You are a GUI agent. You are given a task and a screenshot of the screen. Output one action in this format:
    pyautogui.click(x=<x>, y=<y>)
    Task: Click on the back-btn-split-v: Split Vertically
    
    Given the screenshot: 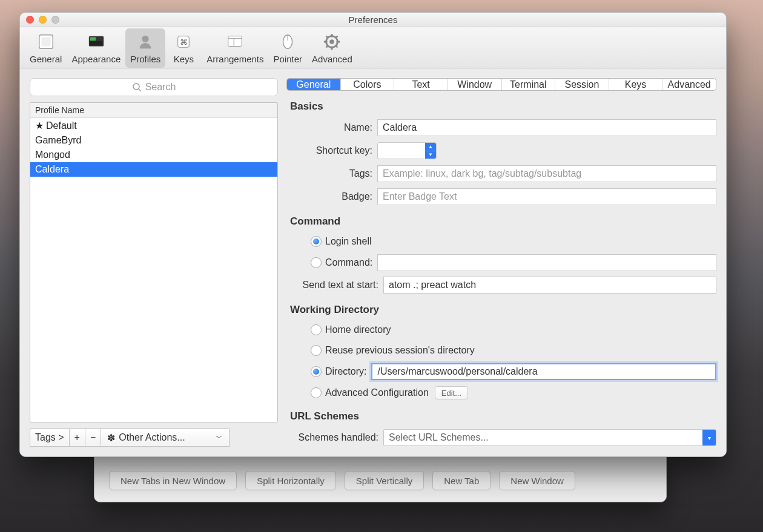 What is the action you would take?
    pyautogui.click(x=384, y=481)
    